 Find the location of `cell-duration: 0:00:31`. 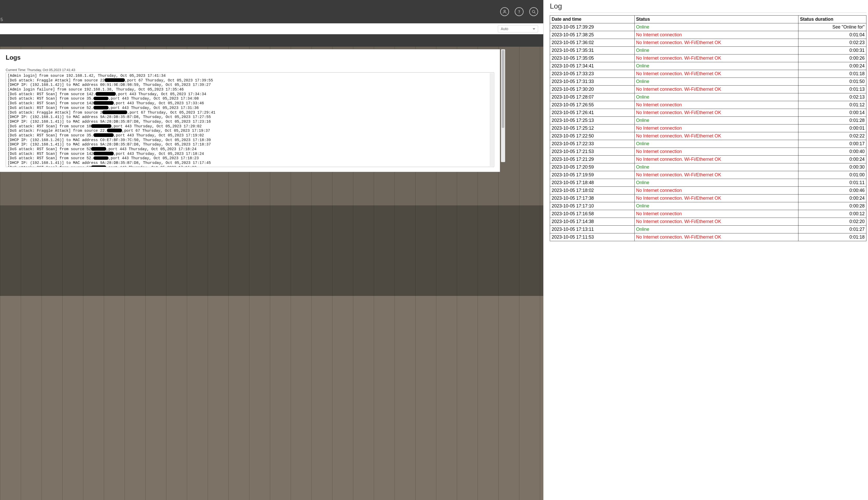

cell-duration: 0:00:31 is located at coordinates (832, 51).